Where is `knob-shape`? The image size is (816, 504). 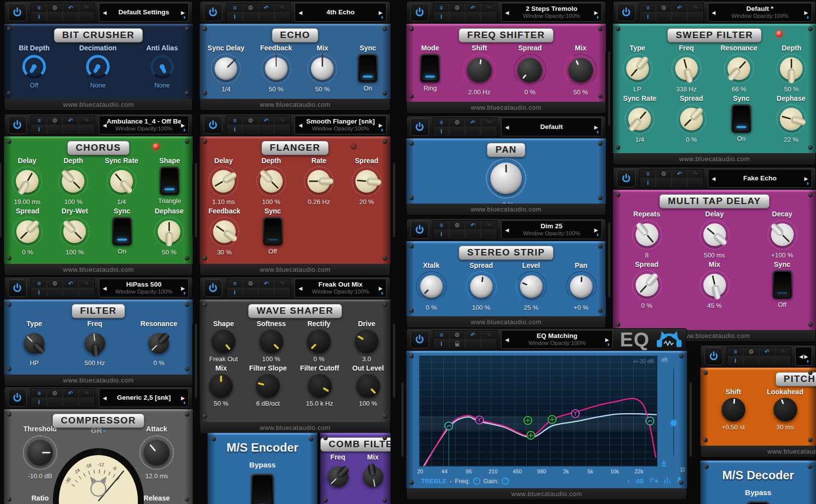
knob-shape is located at coordinates (223, 341).